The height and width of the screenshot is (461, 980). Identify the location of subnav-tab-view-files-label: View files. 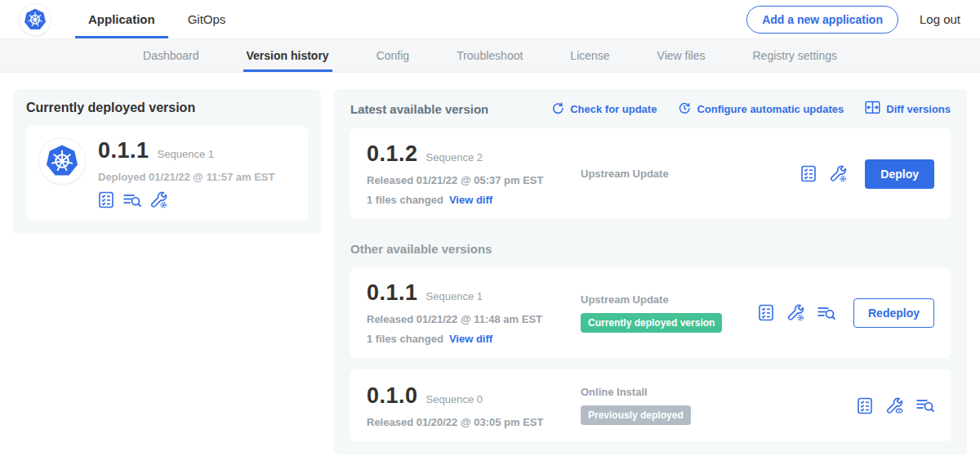
(681, 56).